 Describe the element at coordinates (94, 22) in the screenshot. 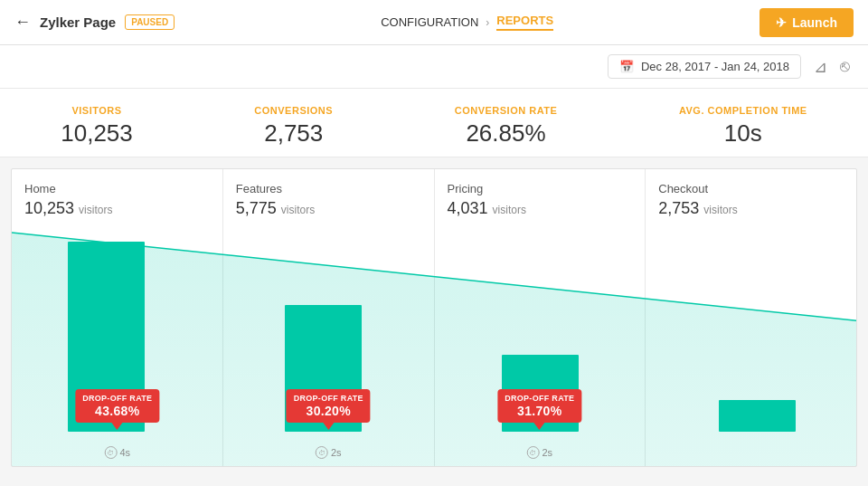

I see `header-left: ← Zylker Page PAUSED` at that location.